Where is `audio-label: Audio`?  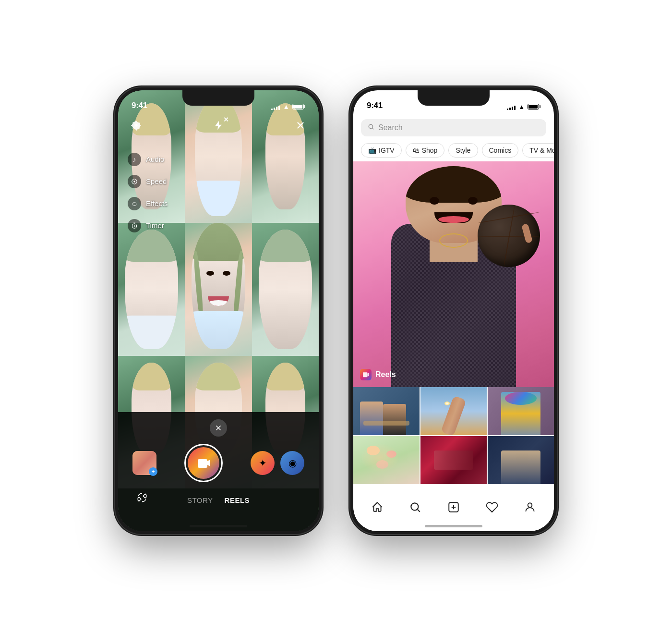
audio-label: Audio is located at coordinates (155, 159).